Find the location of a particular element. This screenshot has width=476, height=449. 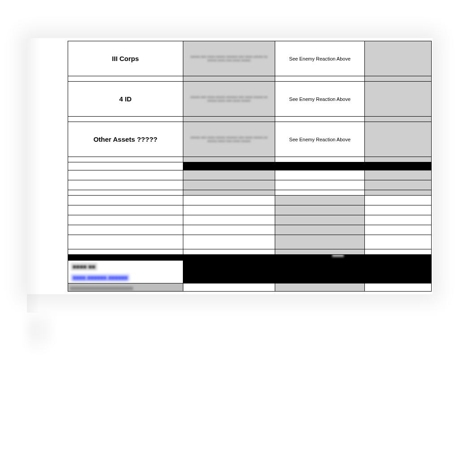

table-row: ■■■■ ■■ ■■■■ ■■■■■■ ■■■■■■ is located at coordinates (250, 272).